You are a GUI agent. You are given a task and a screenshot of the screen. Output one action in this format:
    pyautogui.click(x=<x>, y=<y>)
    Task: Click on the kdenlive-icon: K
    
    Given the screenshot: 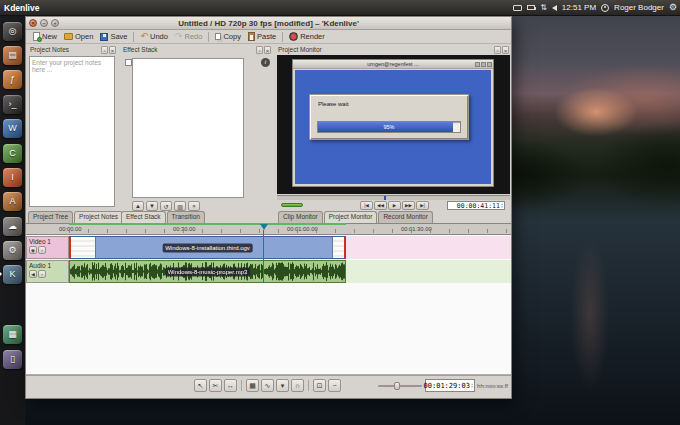 What is the action you would take?
    pyautogui.click(x=12, y=274)
    